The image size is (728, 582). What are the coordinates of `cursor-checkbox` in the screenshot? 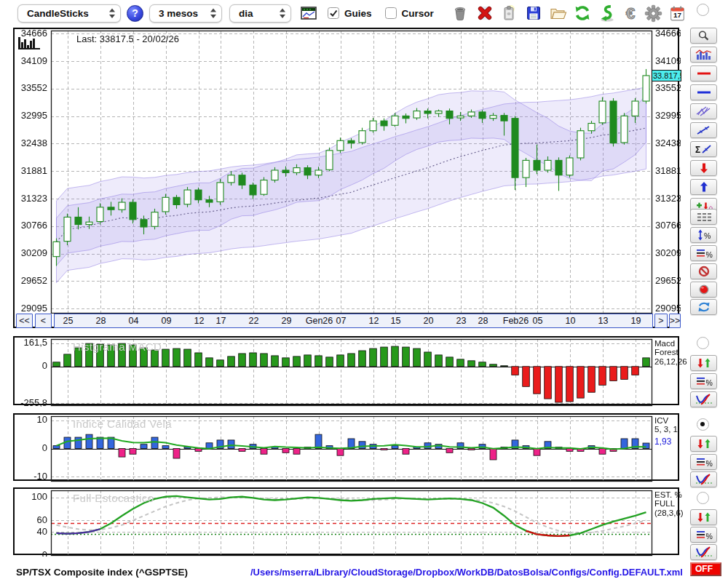 It's located at (391, 13).